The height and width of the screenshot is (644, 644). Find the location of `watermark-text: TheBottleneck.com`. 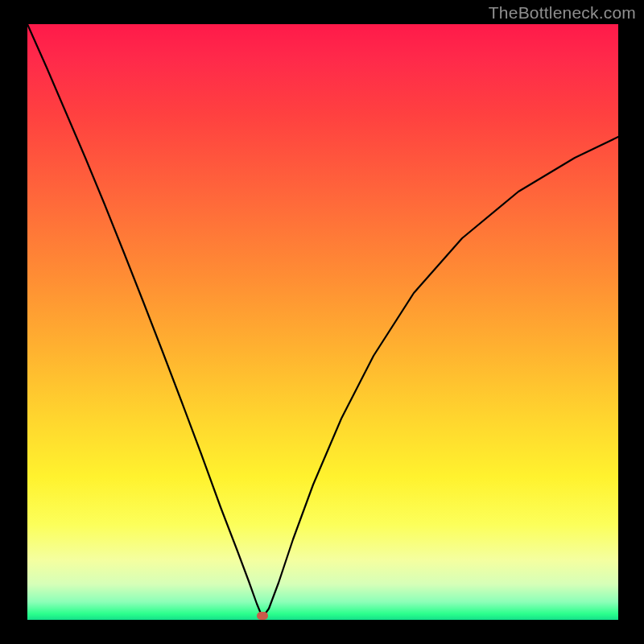

watermark-text: TheBottleneck.com is located at coordinates (562, 13).